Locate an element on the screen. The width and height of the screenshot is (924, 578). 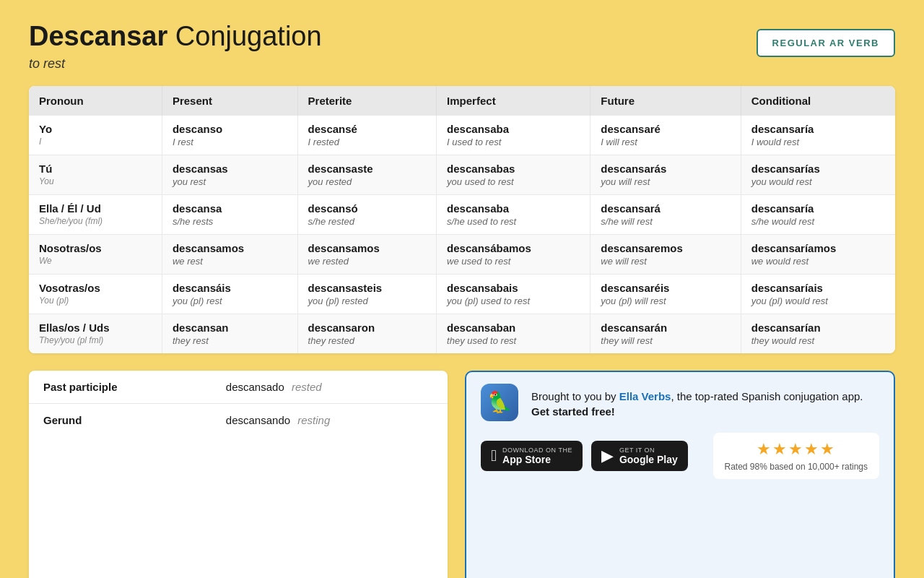
table-row: YoIdescansoI restdescanséI resteddescans… is located at coordinates (462, 136).